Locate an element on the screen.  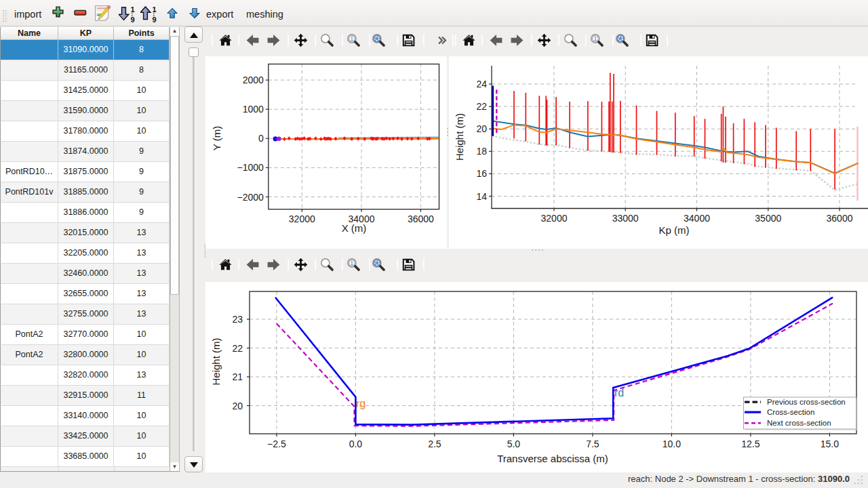
svg-text: Transverse abscissa (m) is located at coordinates (553, 458).